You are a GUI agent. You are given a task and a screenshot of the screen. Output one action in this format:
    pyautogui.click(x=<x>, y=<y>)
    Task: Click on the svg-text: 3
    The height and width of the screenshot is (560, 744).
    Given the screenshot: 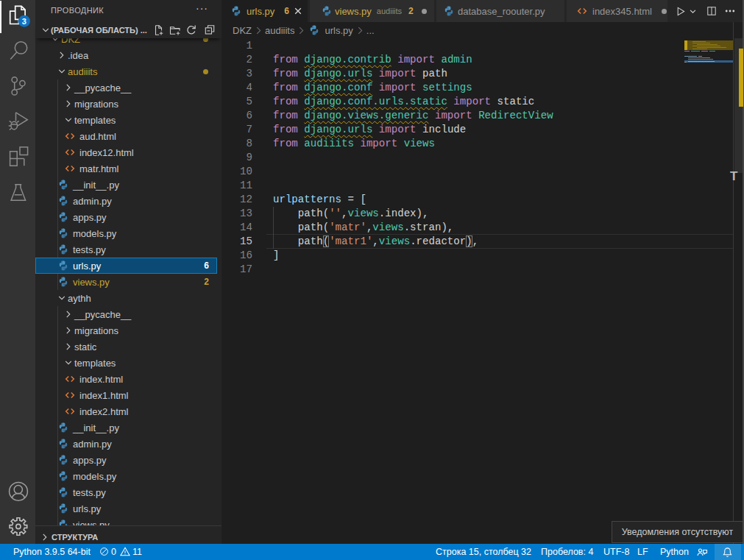 What is the action you would take?
    pyautogui.click(x=24, y=21)
    